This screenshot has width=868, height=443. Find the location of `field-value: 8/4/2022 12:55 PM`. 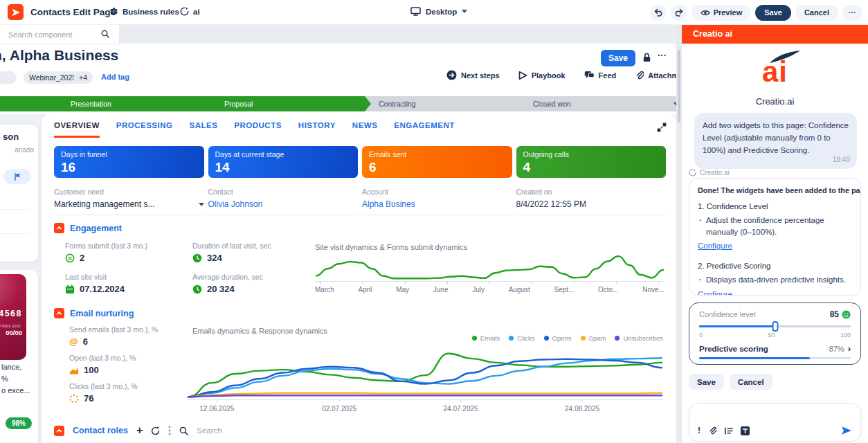

field-value: 8/4/2022 12:55 PM is located at coordinates (591, 204).